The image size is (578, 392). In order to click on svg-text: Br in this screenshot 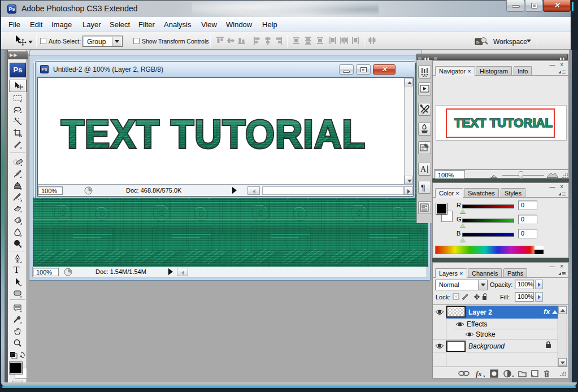, I will do `click(478, 42)`.